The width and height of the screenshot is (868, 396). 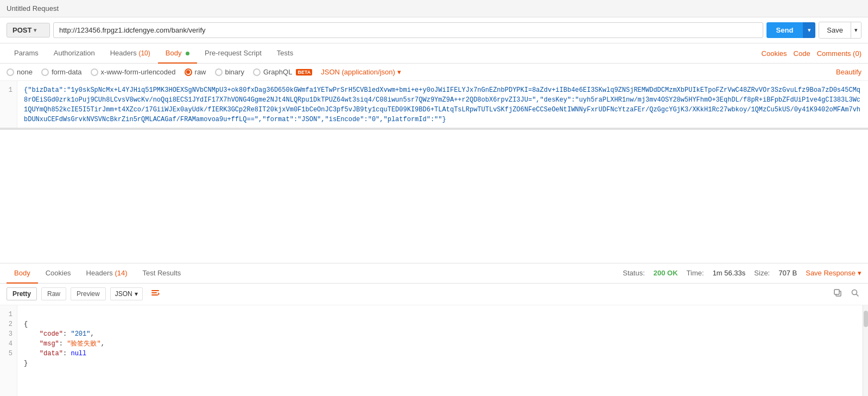 What do you see at coordinates (855, 294) in the screenshot?
I see `search-button` at bounding box center [855, 294].